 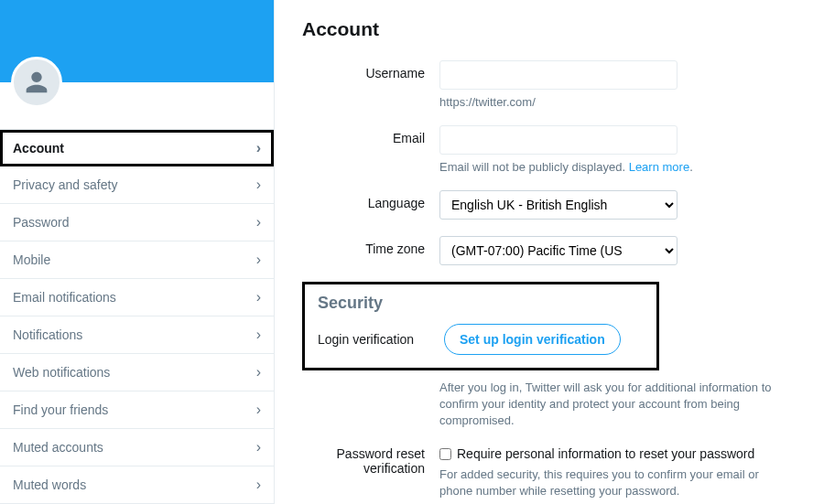 What do you see at coordinates (137, 41) in the screenshot?
I see `profile-banner` at bounding box center [137, 41].